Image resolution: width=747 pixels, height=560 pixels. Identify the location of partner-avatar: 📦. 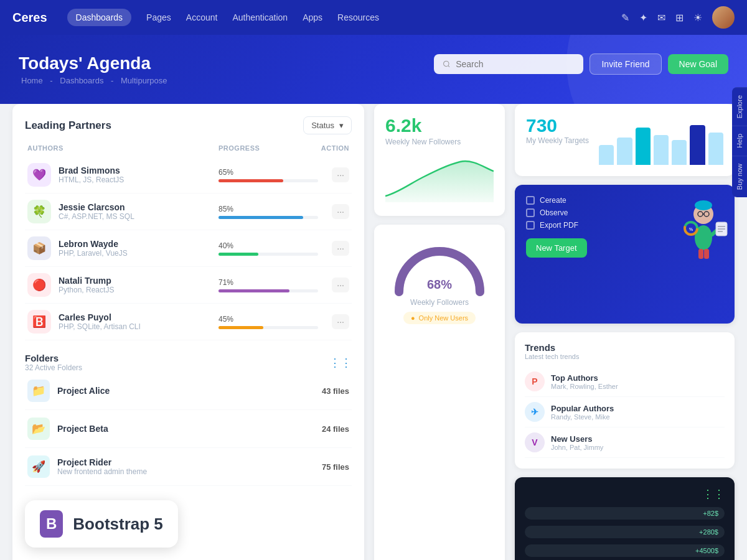
(39, 248).